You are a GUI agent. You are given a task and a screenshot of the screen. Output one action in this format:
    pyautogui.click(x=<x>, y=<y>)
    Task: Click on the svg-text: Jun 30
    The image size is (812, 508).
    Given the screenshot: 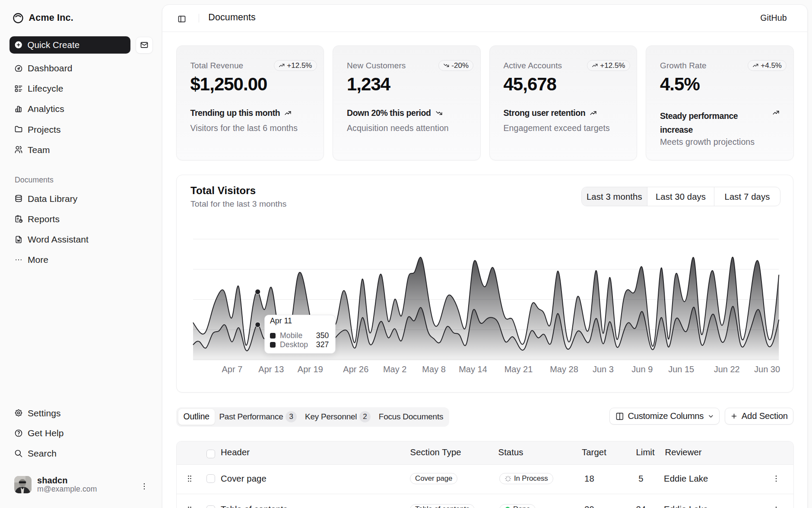 What is the action you would take?
    pyautogui.click(x=767, y=369)
    